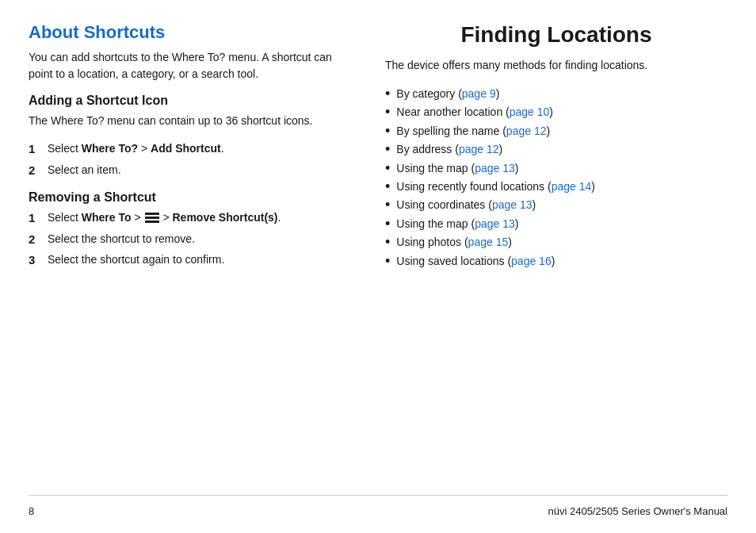 This screenshot has width=756, height=533. I want to click on footer-page-number: 8, so click(32, 511).